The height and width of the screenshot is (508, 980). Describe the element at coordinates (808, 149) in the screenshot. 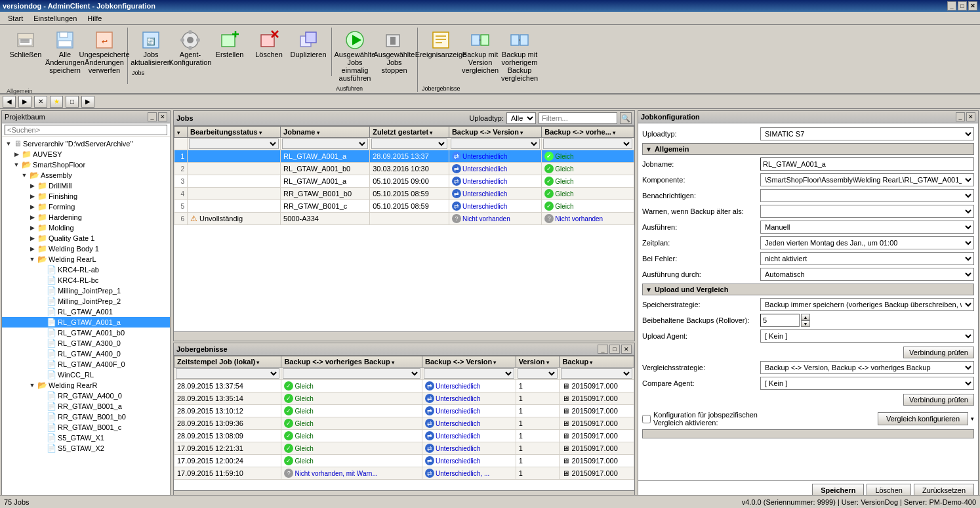

I see `section-allgemein: ▼ Allgemein` at that location.